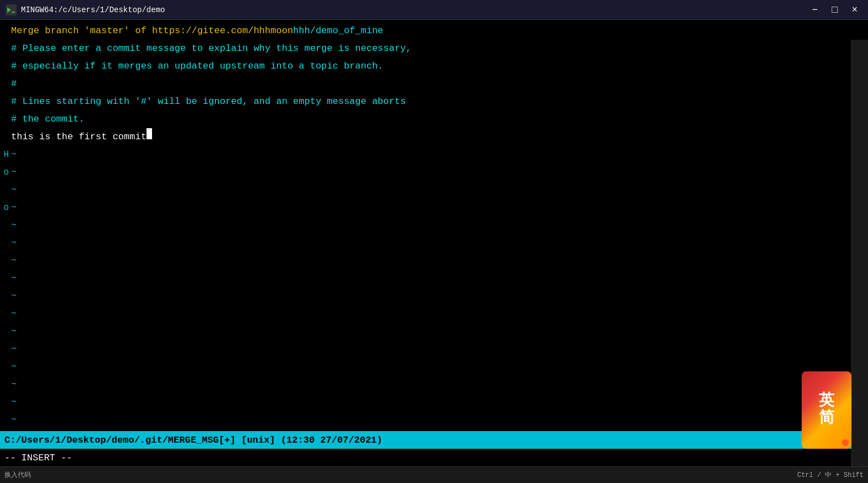 The height and width of the screenshot is (483, 868). I want to click on editor-line: # especially if it merges an updated ups…, so click(426, 66).